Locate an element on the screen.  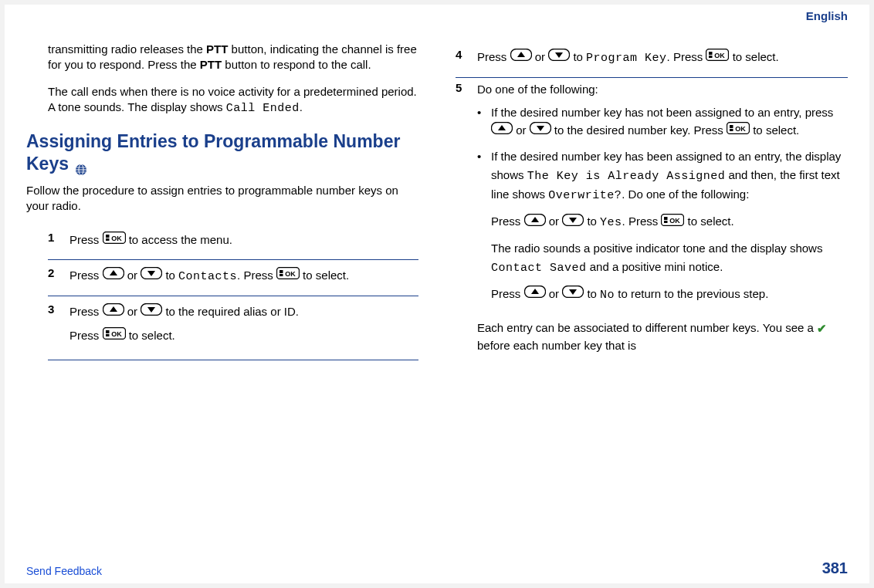
footer: Send Feedback 381 is located at coordinates (437, 568).